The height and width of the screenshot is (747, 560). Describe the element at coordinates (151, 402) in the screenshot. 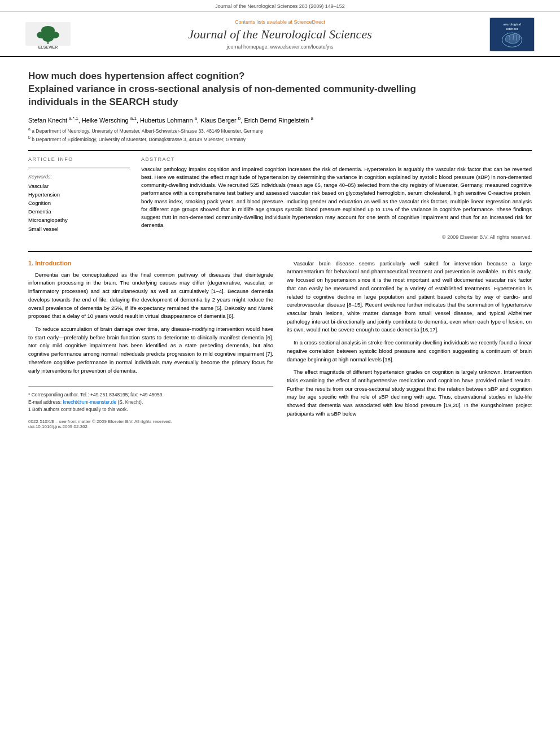

I see `email-note: E-mail address: knecht@uni-muenster.de (…` at that location.